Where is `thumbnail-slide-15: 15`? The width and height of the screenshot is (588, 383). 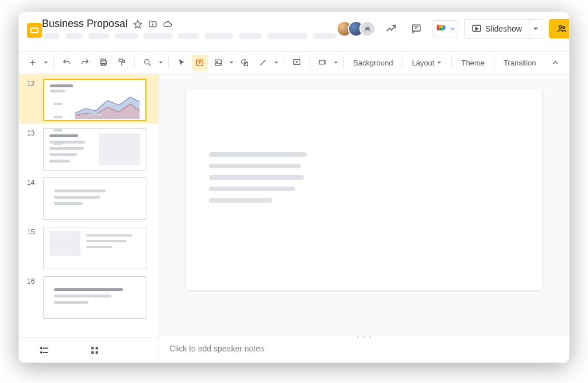
thumbnail-slide-15: 15 is located at coordinates (88, 247).